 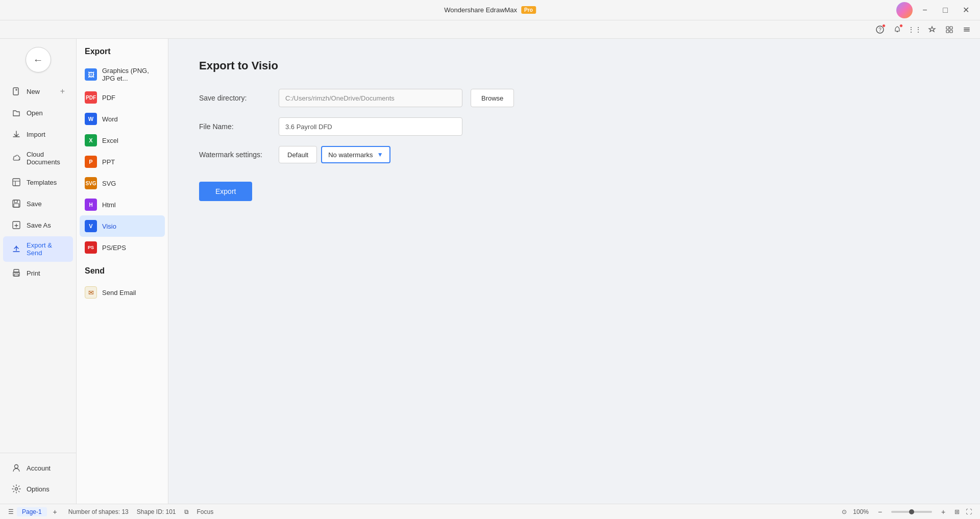 I want to click on browse-button: Browse, so click(x=492, y=98).